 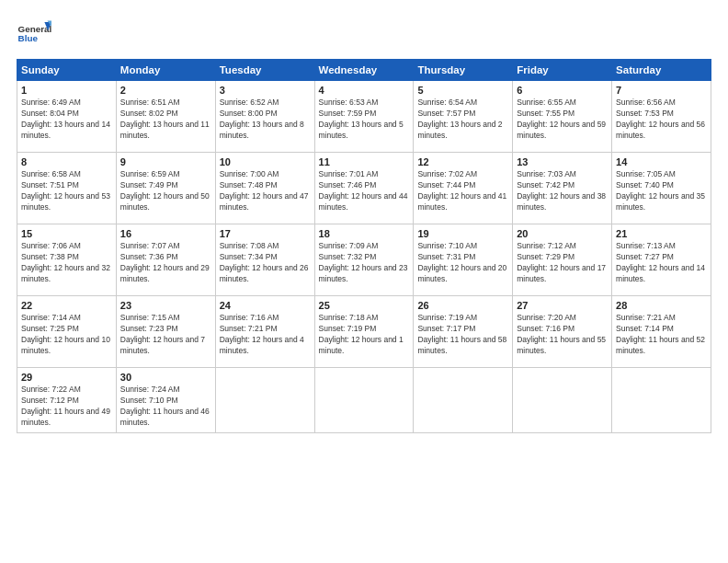 What do you see at coordinates (361, 119) in the screenshot?
I see `day-info: Sunrise: 6:53 AMSunset: 7:59 PMDaylight:…` at bounding box center [361, 119].